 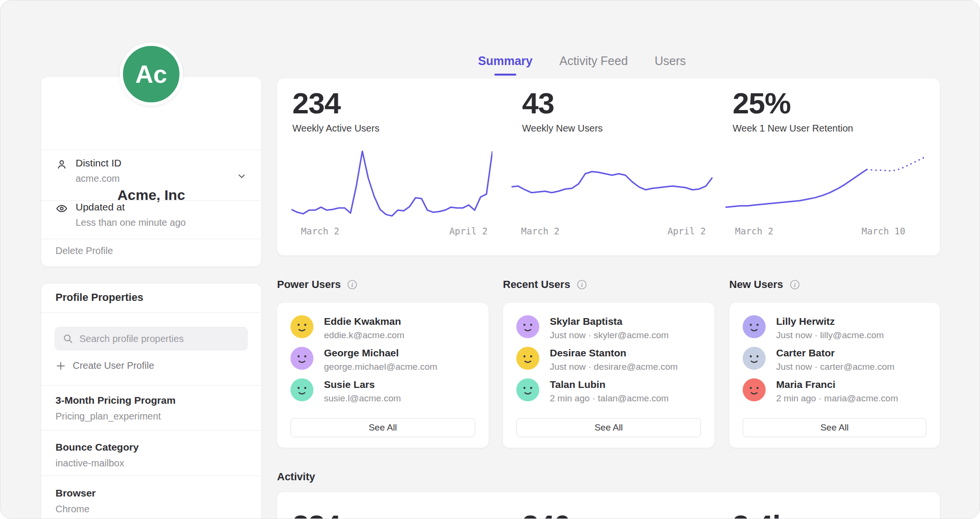 I want to click on create-user-profile-button: Create User Profile, so click(x=105, y=365).